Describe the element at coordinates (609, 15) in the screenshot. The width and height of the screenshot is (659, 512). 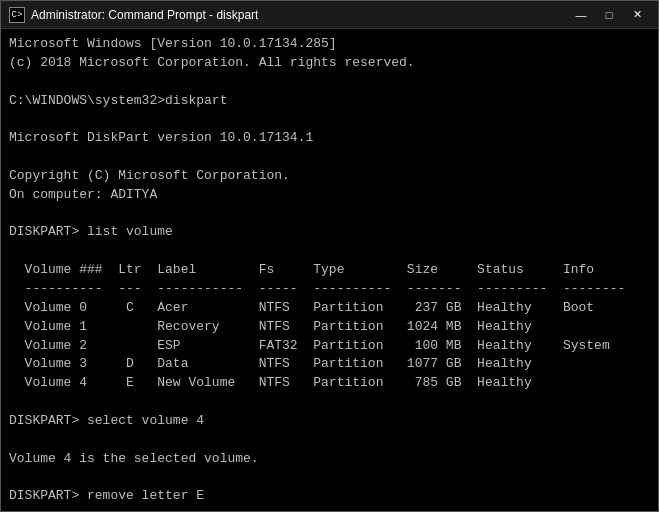
I see `title-bar-controls: — □ ✕` at that location.